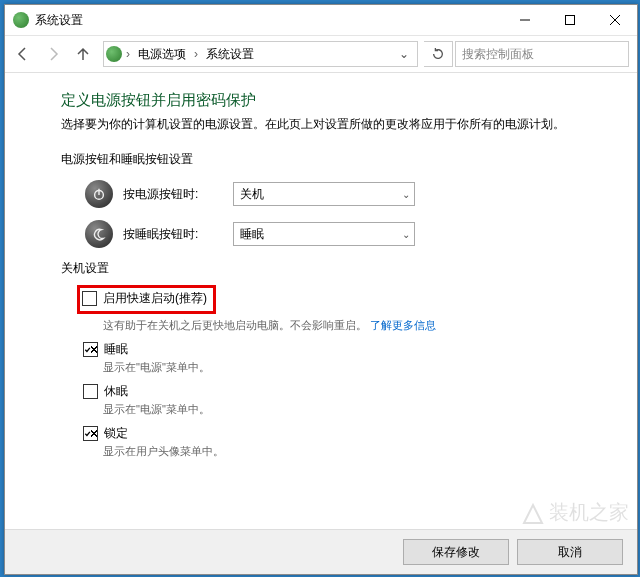 Image resolution: width=640 pixels, height=577 pixels. I want to click on hibernate-checkbox, so click(90, 392).